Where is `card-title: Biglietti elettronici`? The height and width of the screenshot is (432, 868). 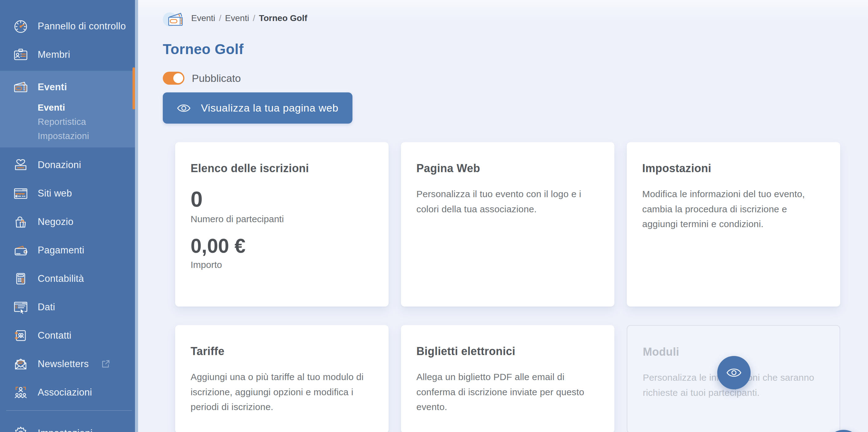 card-title: Biglietti elettronici is located at coordinates (508, 351).